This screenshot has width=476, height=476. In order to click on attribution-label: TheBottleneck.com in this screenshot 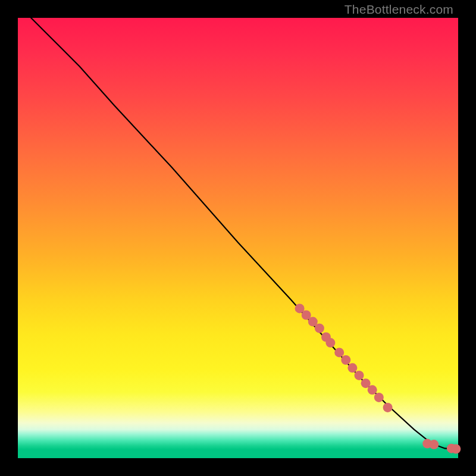, I will do `click(399, 10)`.